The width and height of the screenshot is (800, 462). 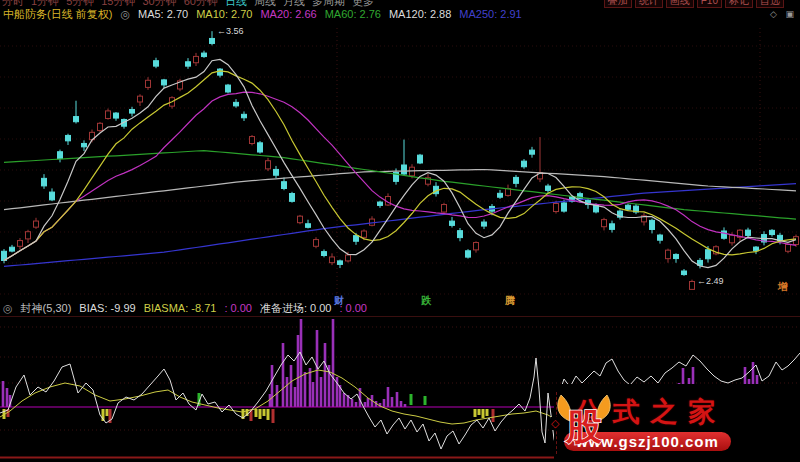 What do you see at coordinates (230, 31) in the screenshot?
I see `high-price-annotation: ←3.56` at bounding box center [230, 31].